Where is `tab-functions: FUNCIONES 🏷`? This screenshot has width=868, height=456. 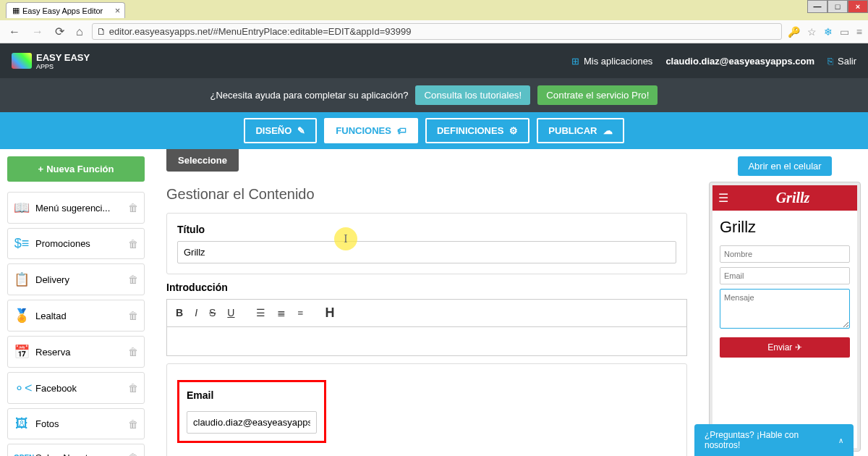 tab-functions: FUNCIONES 🏷 is located at coordinates (371, 130).